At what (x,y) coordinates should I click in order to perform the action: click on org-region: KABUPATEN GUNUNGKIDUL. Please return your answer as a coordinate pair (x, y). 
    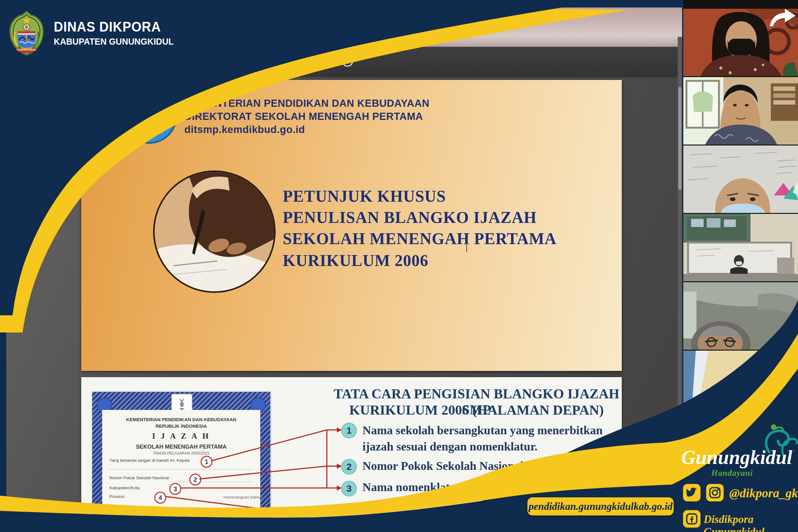
    Looking at the image, I should click on (114, 41).